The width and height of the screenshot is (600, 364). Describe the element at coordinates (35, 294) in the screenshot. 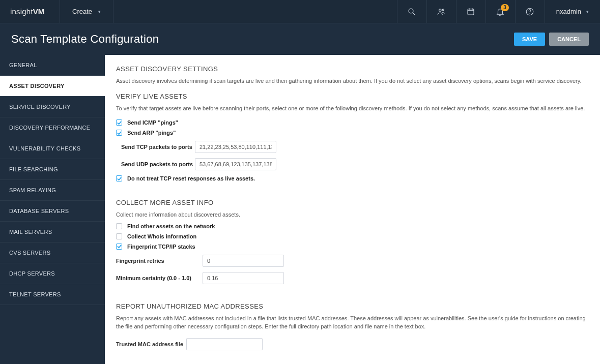

I see `sidebar-item-label: TELNET SERVERS` at that location.